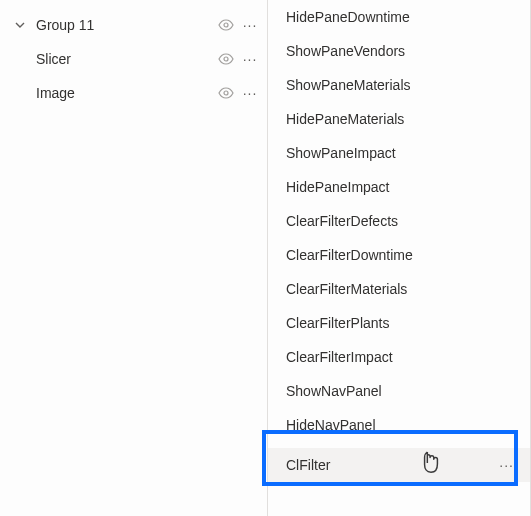 The image size is (531, 516). Describe the element at coordinates (399, 51) in the screenshot. I see `list-item: ShowPaneVendors` at that location.